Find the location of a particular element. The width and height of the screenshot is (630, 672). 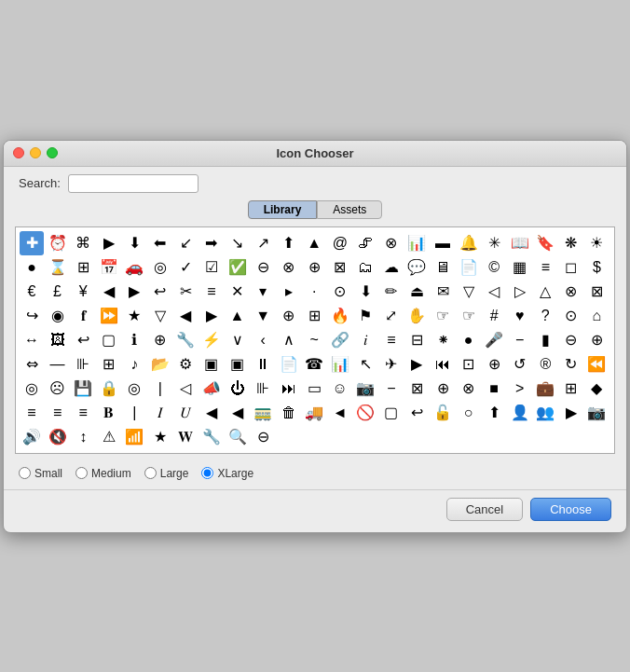

icon-cell: 🔥 is located at coordinates (340, 316).